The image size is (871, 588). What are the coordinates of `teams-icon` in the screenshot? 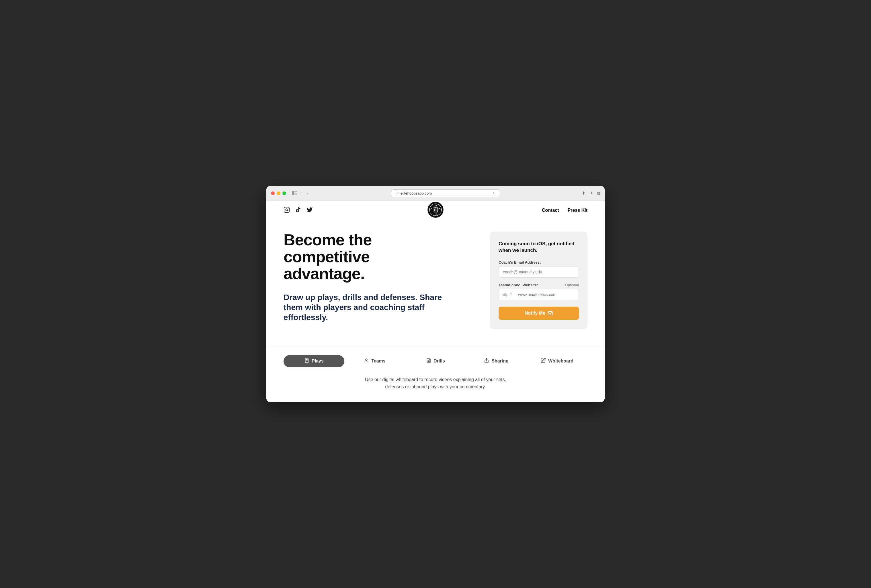 It's located at (367, 361).